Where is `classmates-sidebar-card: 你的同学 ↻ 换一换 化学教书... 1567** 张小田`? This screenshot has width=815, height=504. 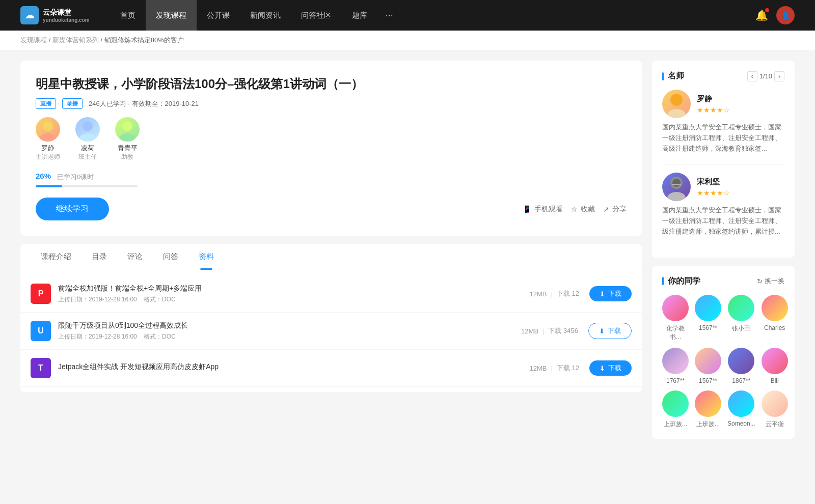 classmates-sidebar-card: 你的同学 ↻ 换一换 化学教书... 1567** 张小田 is located at coordinates (723, 352).